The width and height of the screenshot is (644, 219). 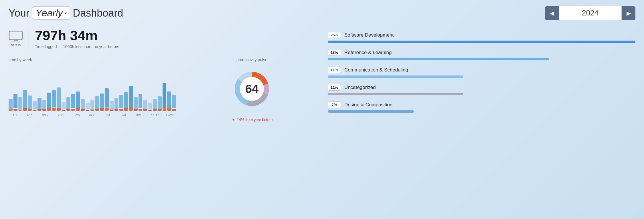 What do you see at coordinates (368, 53) in the screenshot?
I see `category-name: Reference & Learning` at bounding box center [368, 53].